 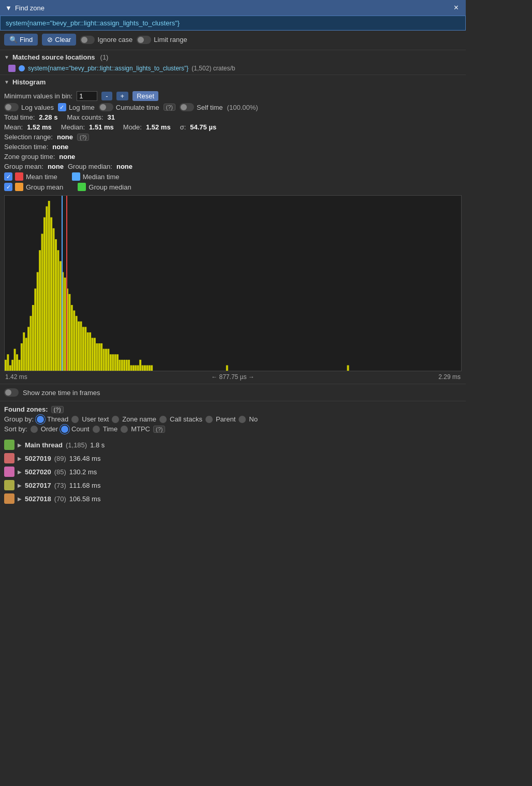 I want to click on show-frames-label: Show zone time in frames, so click(x=62, y=392).